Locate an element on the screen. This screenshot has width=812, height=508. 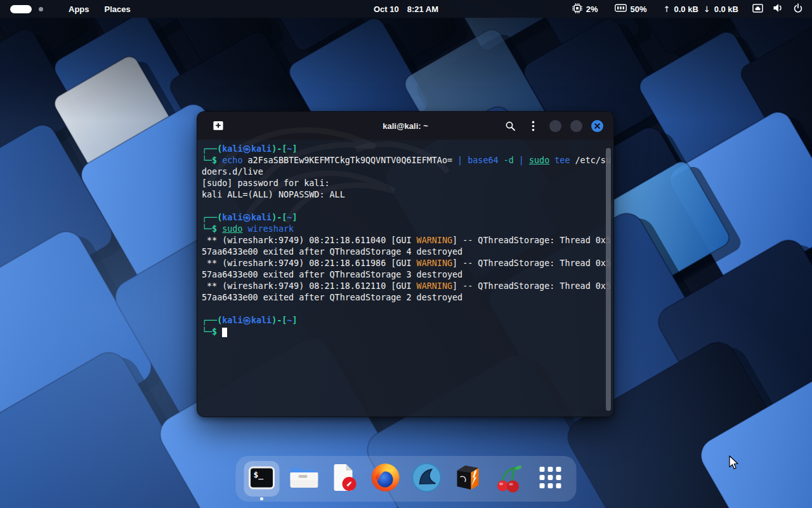
dock-item-show-apps is located at coordinates (551, 479).